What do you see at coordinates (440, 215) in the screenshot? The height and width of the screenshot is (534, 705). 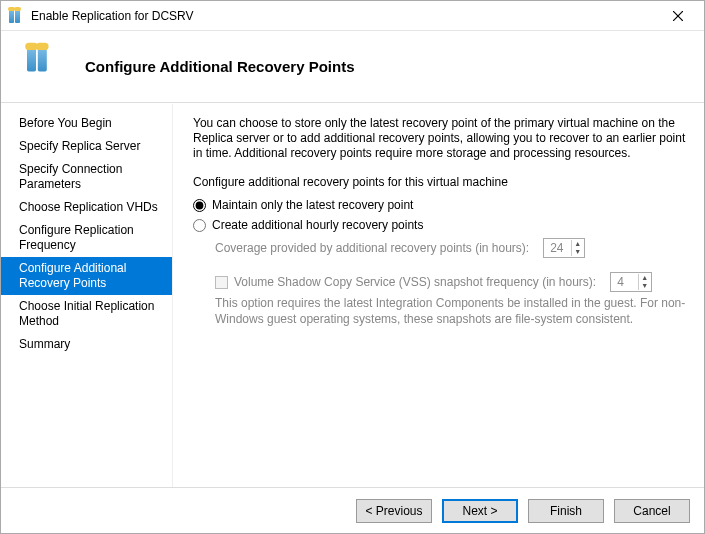 I see `radio-group: Maintain only the latest recovery point …` at bounding box center [440, 215].